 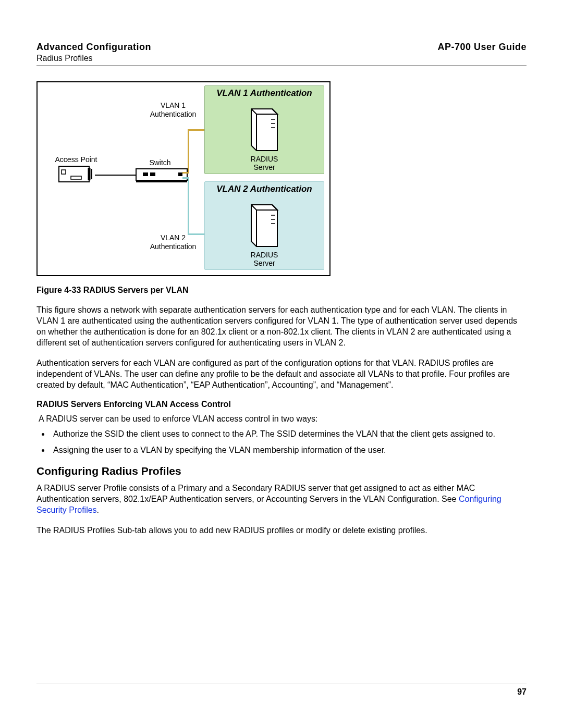 I want to click on page-header: Advanced Configuration Radius Profiles A…, so click(x=282, y=54).